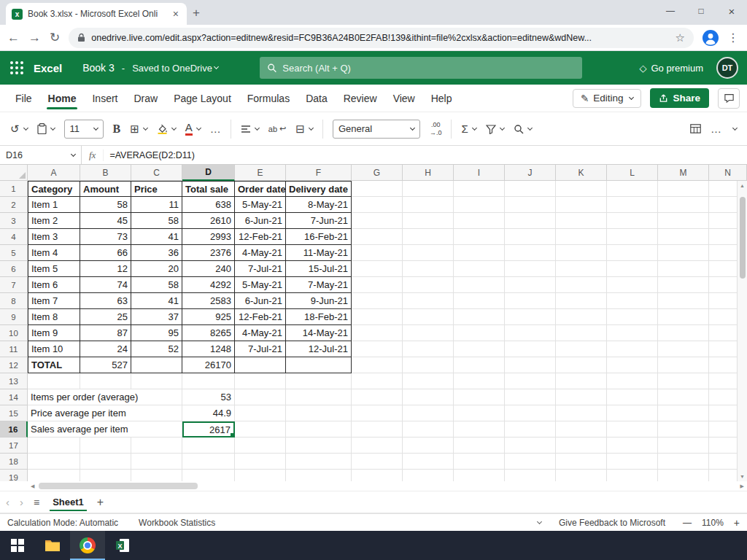  I want to click on cell-A1: Category, so click(54, 189).